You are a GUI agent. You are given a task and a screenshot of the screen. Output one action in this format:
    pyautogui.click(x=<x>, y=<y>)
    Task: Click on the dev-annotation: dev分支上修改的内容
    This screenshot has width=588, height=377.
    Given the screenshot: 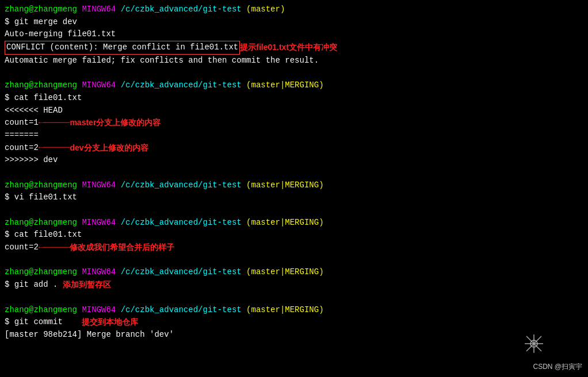 What is the action you would take?
    pyautogui.click(x=109, y=148)
    